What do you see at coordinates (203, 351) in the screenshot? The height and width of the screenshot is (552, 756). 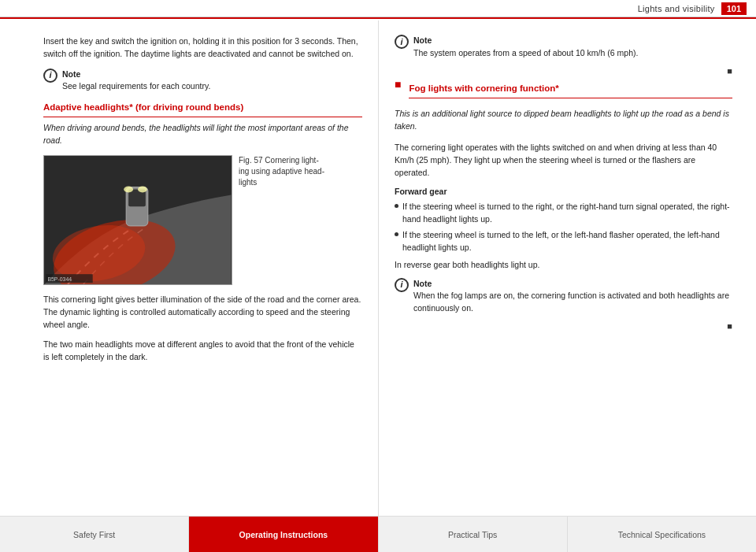 I see `body-text-2: The two main headlights move at differen…` at bounding box center [203, 351].